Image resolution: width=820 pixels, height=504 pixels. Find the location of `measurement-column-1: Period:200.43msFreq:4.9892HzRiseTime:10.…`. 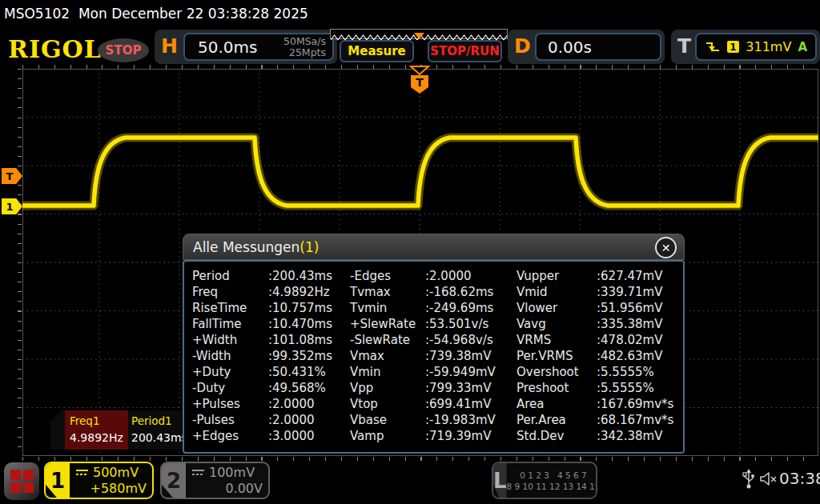

measurement-column-1: Period:200.43msFreq:4.9892HzRiseTime:10.… is located at coordinates (263, 357).